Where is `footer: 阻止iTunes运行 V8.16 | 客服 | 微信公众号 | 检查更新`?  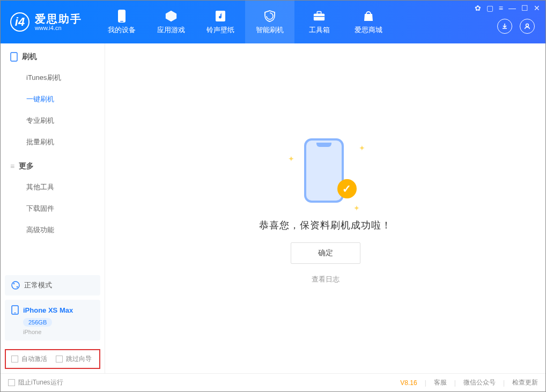 footer: 阻止iTunes运行 V8.16 | 客服 | 微信公众号 | 检查更新 is located at coordinates (273, 382).